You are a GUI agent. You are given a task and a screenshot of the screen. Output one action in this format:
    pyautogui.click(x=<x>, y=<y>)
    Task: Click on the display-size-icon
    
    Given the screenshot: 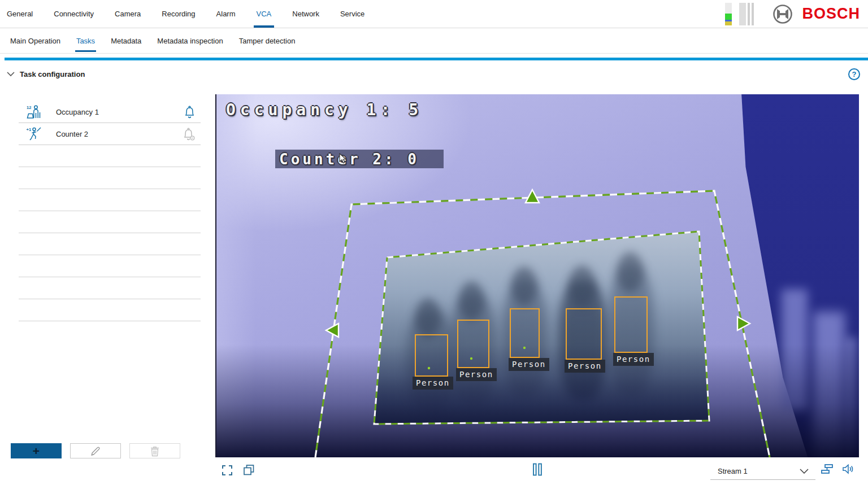 What is the action you would take?
    pyautogui.click(x=827, y=469)
    